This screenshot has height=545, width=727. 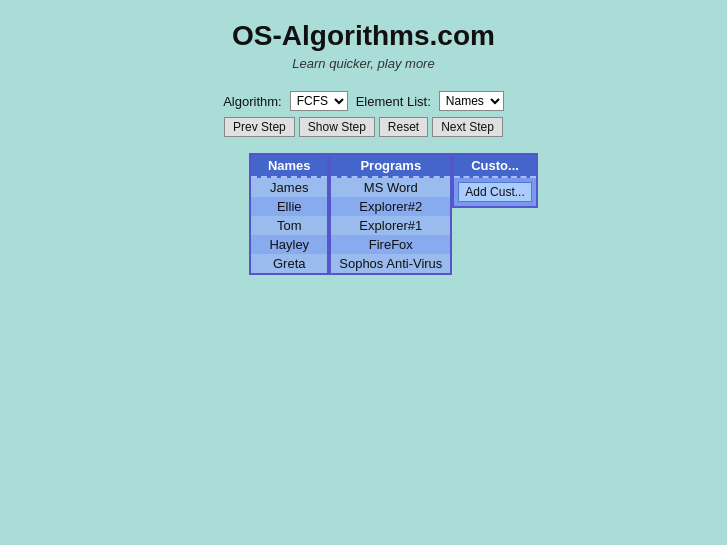 What do you see at coordinates (494, 166) in the screenshot?
I see `custom-panel-header: Custo...` at bounding box center [494, 166].